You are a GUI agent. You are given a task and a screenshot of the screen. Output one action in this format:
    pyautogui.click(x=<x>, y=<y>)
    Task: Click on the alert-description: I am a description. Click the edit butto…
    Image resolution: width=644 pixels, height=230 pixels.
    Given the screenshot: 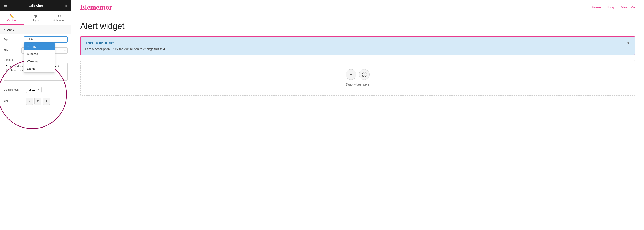 What is the action you would take?
    pyautogui.click(x=354, y=49)
    